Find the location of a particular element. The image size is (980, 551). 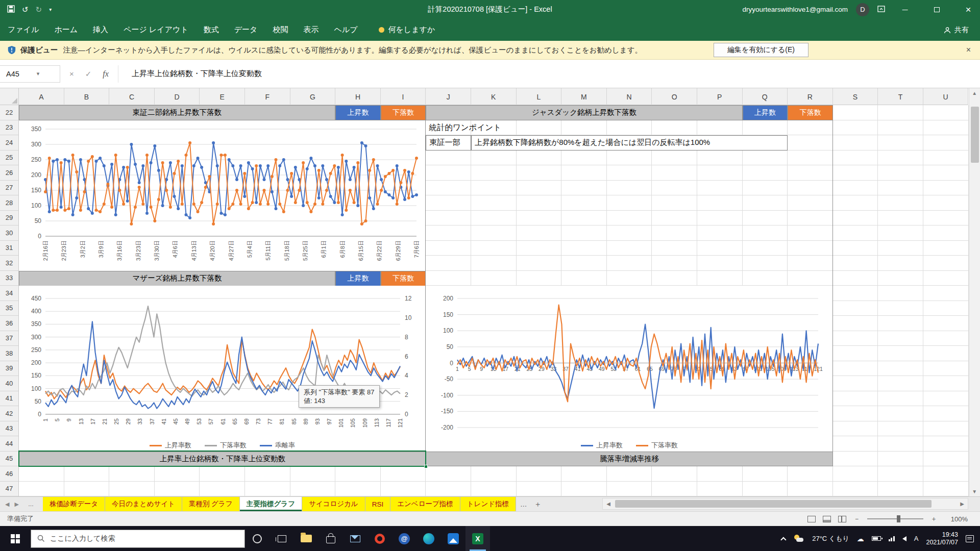

column-header: F is located at coordinates (267, 97).